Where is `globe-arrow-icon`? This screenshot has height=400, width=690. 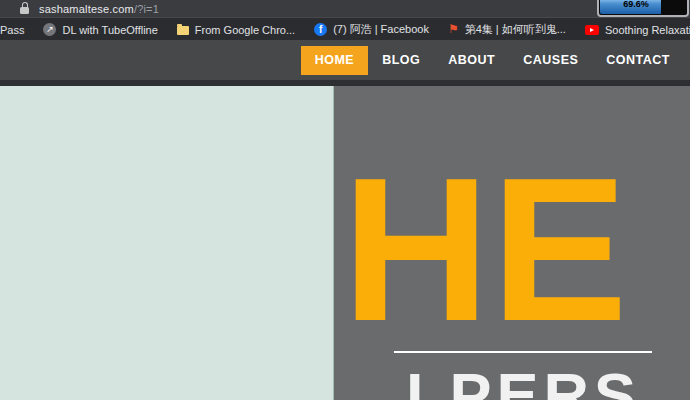
globe-arrow-icon is located at coordinates (50, 30).